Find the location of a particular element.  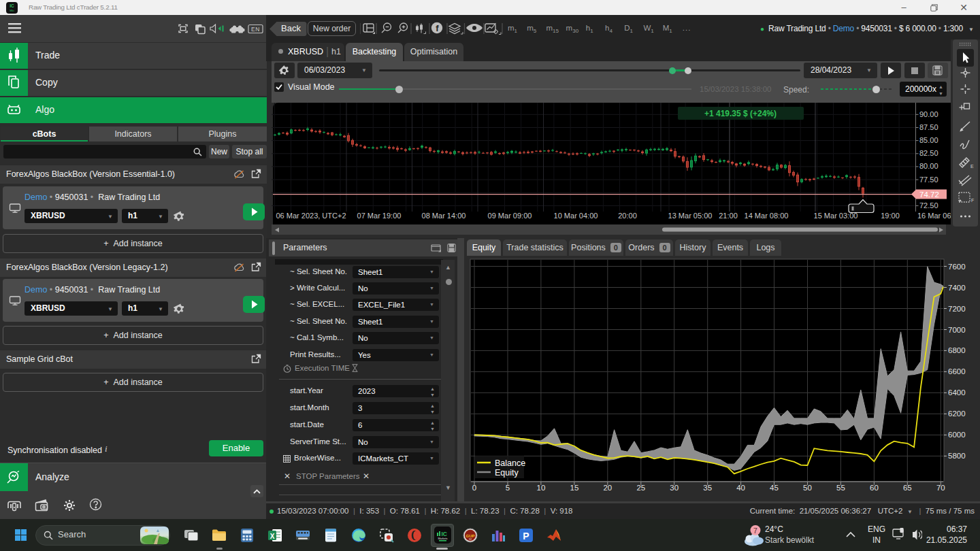

svg-text: 35 is located at coordinates (708, 488).